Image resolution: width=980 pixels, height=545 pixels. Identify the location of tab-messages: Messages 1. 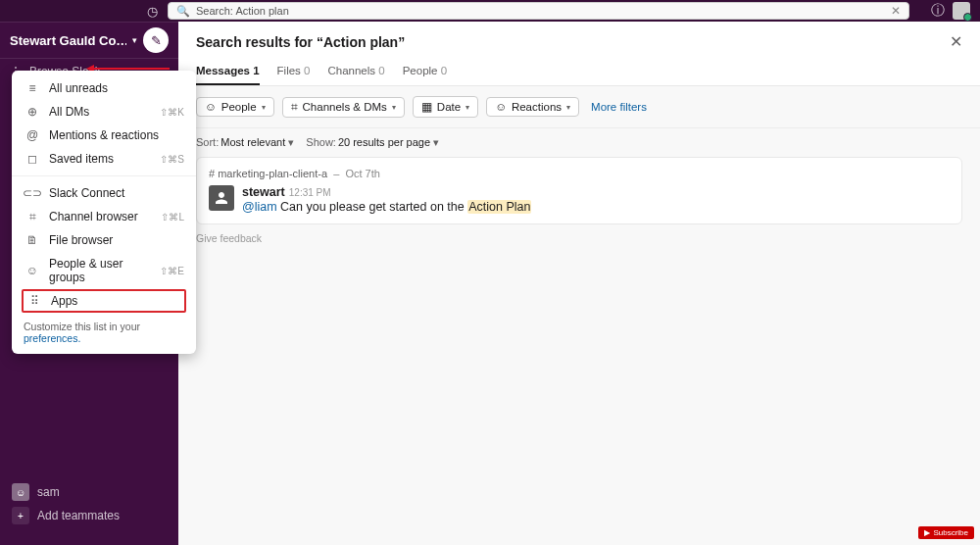
(227, 73).